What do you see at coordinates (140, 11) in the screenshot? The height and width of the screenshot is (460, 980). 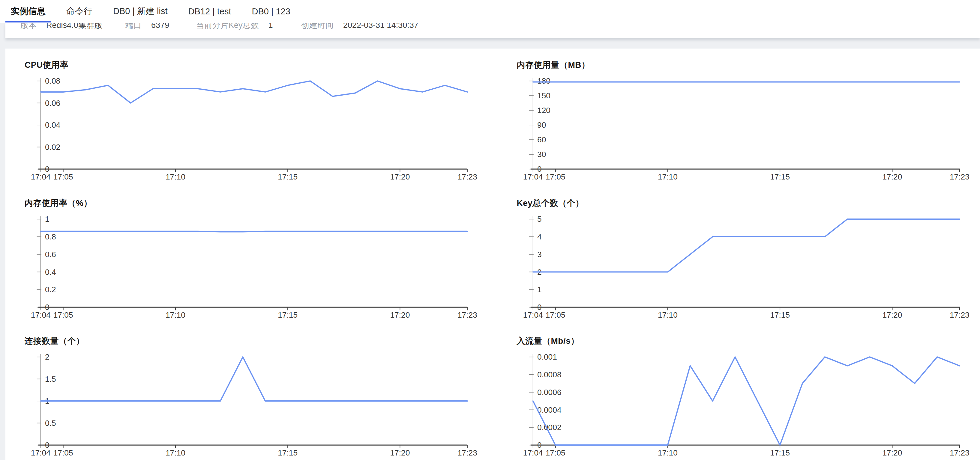 I see `tab-label: DB0 | 新建 list` at bounding box center [140, 11].